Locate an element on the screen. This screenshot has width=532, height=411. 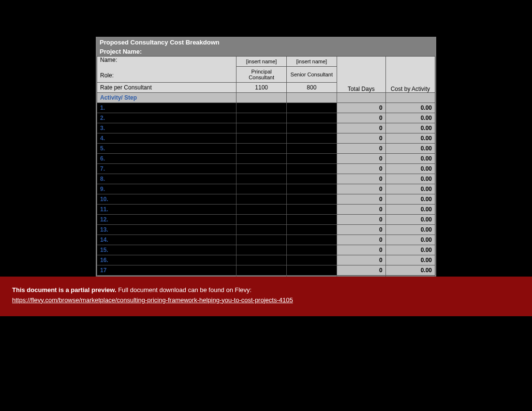
consultant-0-rate: 1100 is located at coordinates (262, 88).